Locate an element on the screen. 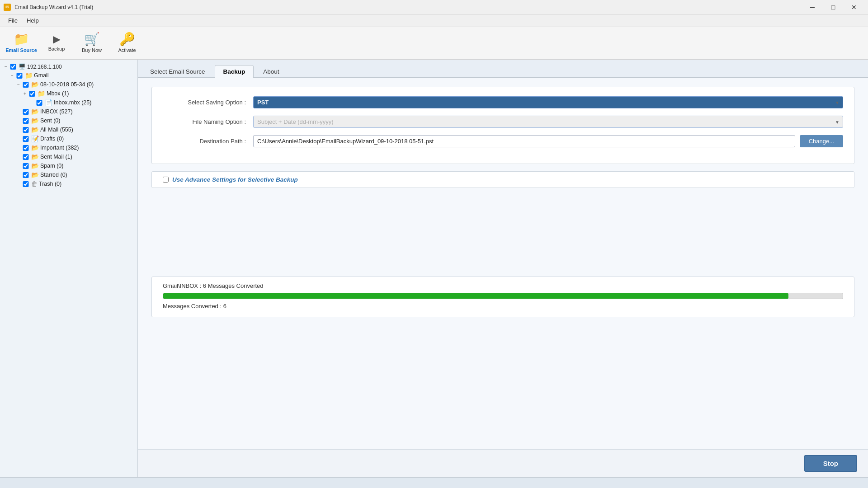 The height and width of the screenshot is (488, 868). trash-icon: 🗑 is located at coordinates (34, 184).